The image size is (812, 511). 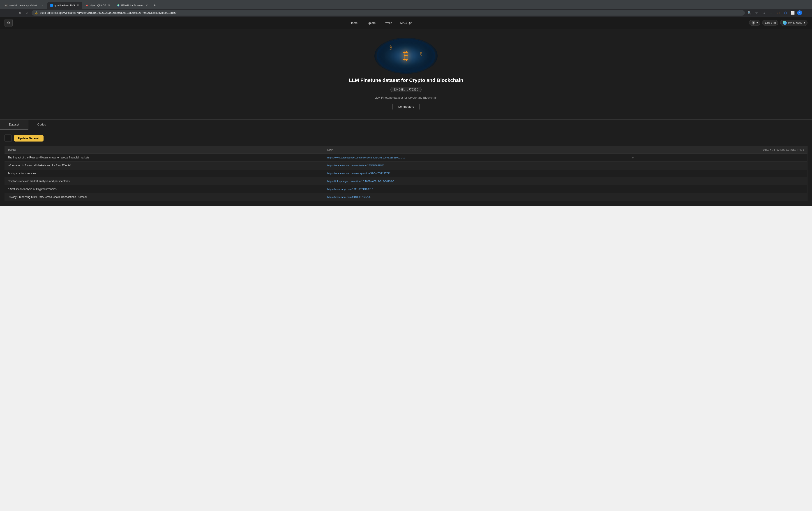 What do you see at coordinates (756, 13) in the screenshot?
I see `star-icon: ☆` at bounding box center [756, 13].